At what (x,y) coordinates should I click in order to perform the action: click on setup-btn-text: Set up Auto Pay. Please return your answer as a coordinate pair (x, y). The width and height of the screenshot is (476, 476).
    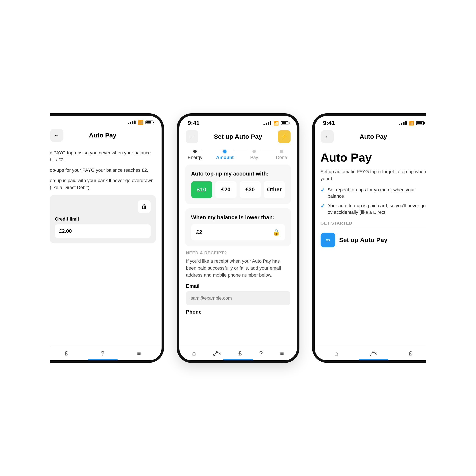
    Looking at the image, I should click on (363, 240).